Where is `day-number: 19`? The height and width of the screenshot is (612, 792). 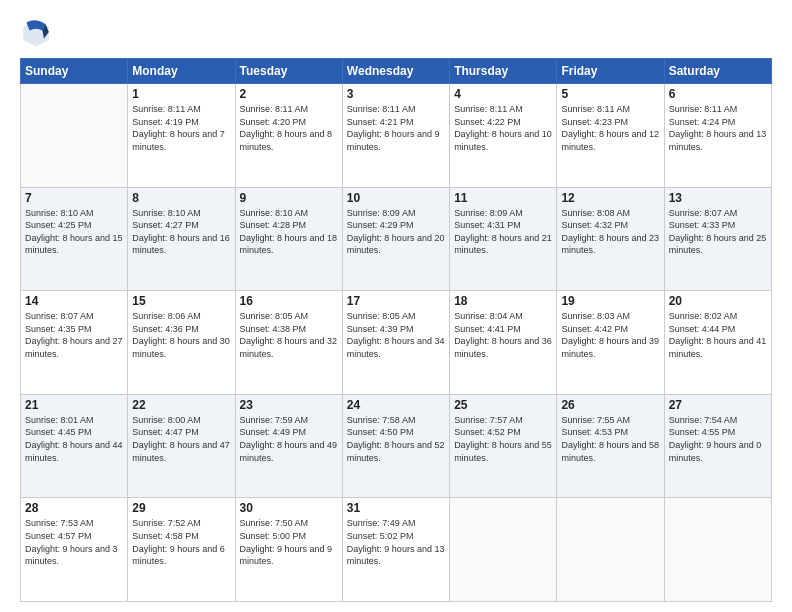 day-number: 19 is located at coordinates (610, 301).